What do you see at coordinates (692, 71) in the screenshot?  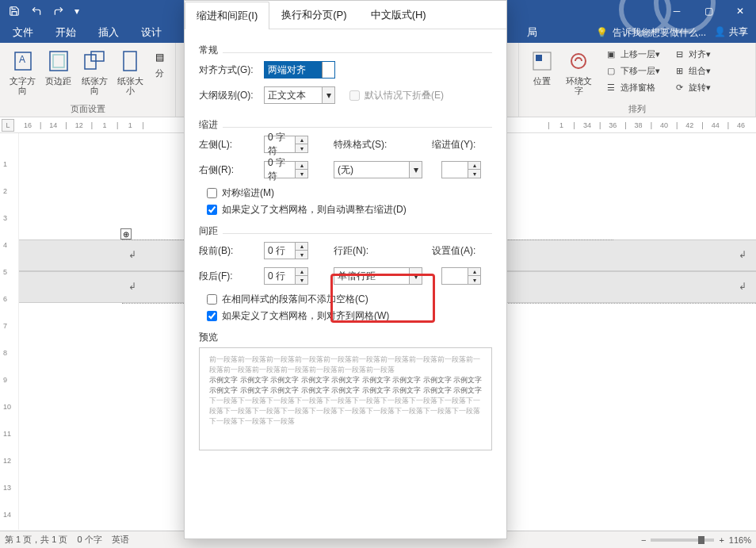 I see `group-button: ⊞组合 ▾` at bounding box center [692, 71].